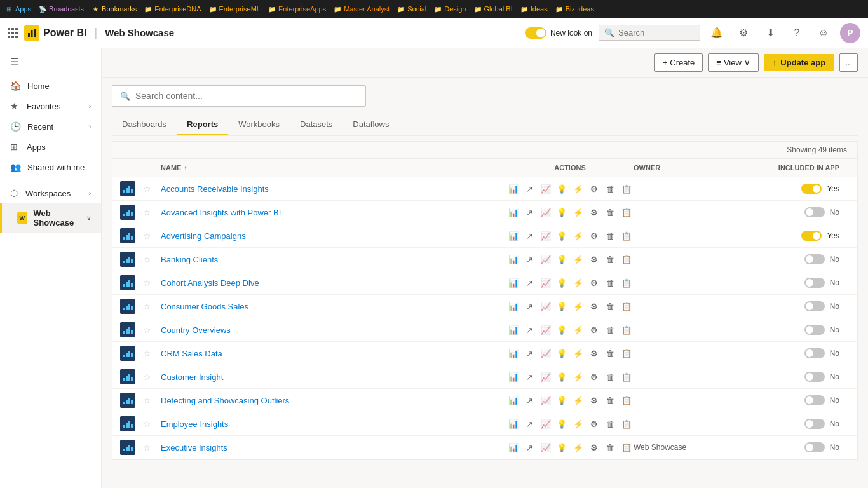 Image resolution: width=868 pixels, height=488 pixels. I want to click on tab-workbooks: Workbooks, so click(259, 125).